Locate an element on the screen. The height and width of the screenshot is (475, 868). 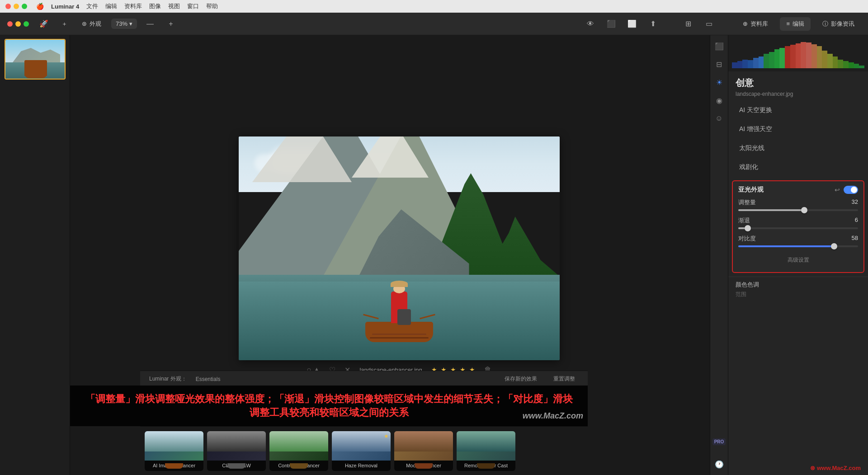
color-icon: ◉ is located at coordinates (719, 100).